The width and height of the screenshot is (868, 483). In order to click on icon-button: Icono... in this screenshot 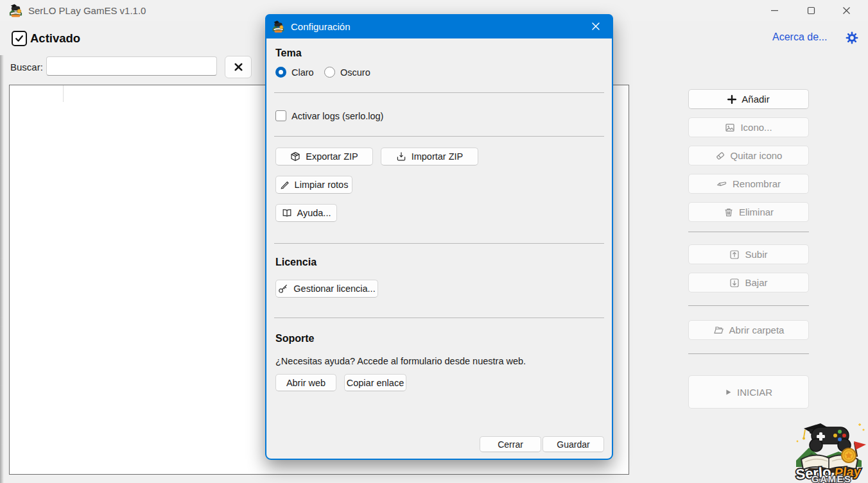, I will do `click(749, 127)`.